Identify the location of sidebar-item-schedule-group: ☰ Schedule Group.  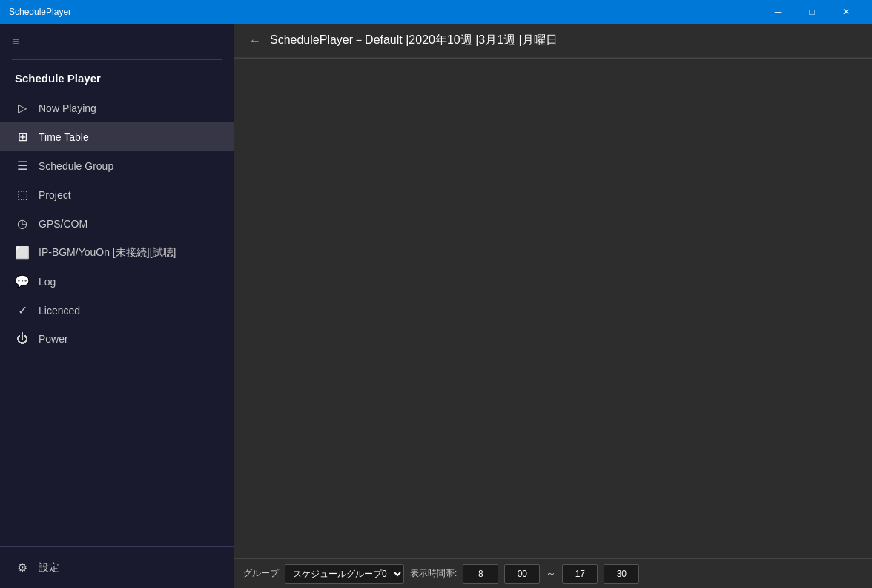
(117, 166).